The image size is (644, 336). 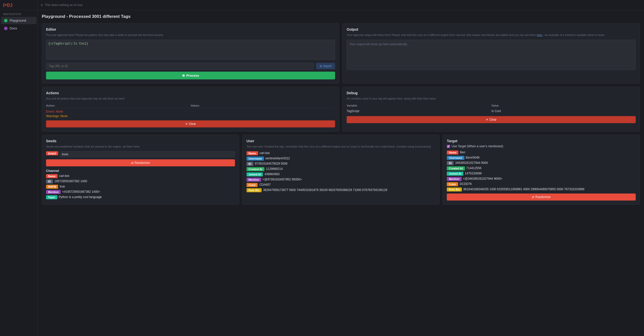 I want to click on field-row: Mention <#195729591687382 1400>, so click(x=140, y=192).